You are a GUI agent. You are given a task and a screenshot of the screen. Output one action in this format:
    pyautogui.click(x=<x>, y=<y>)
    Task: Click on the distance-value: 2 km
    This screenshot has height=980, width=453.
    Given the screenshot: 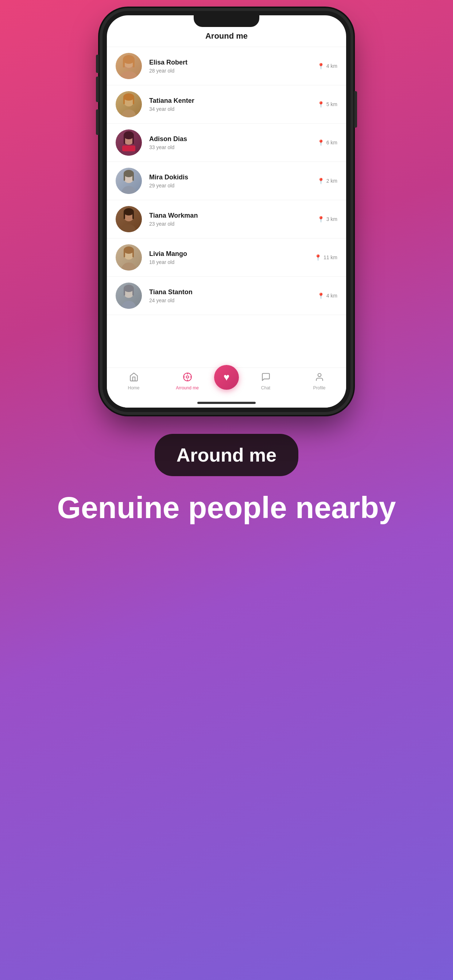 What is the action you would take?
    pyautogui.click(x=332, y=181)
    